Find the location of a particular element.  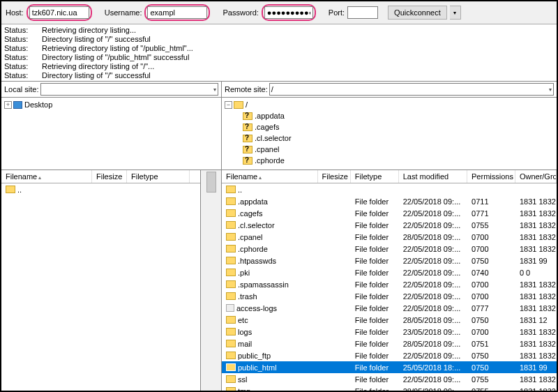

remote-tree: −/.appdata.cagefs.cl.selector.cpanel.cph… is located at coordinates (389, 134).